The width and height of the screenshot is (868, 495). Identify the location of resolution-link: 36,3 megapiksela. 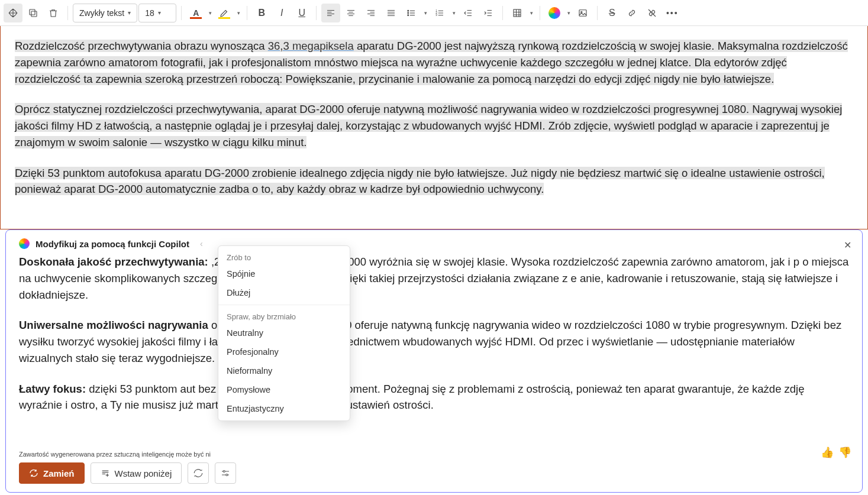
(311, 46).